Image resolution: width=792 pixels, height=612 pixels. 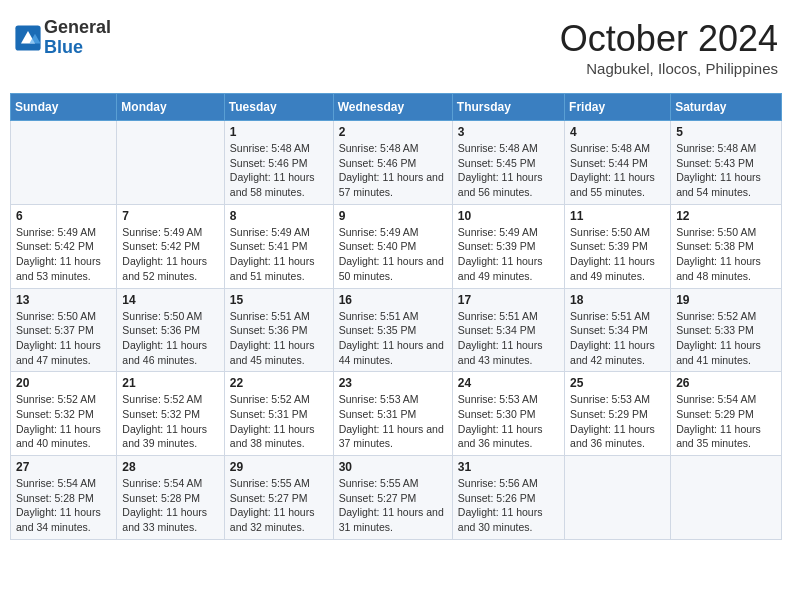 I want to click on month-title: October 2024, so click(x=669, y=39).